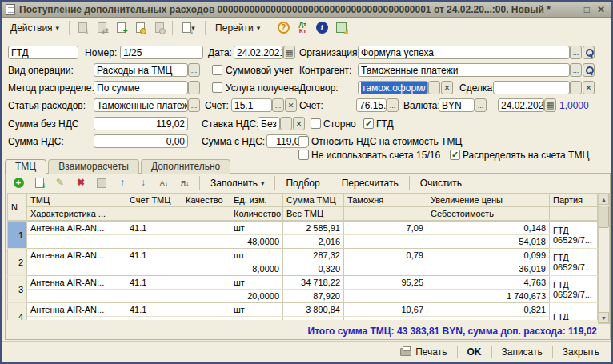 The width and height of the screenshot is (613, 364). Describe the element at coordinates (464, 53) in the screenshot. I see `organization-field: Формула успеха` at that location.